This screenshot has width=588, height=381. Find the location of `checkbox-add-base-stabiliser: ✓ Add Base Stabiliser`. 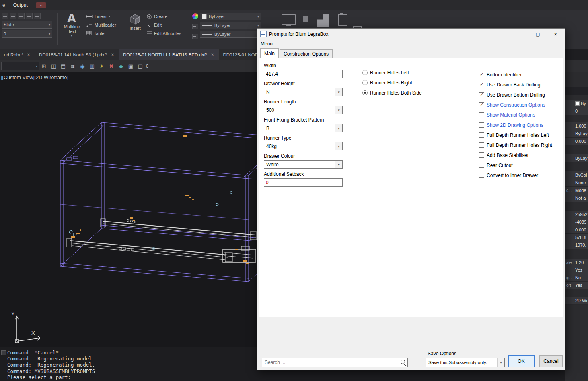

checkbox-add-base-stabiliser: ✓ Add Base Stabiliser is located at coordinates (521, 155).